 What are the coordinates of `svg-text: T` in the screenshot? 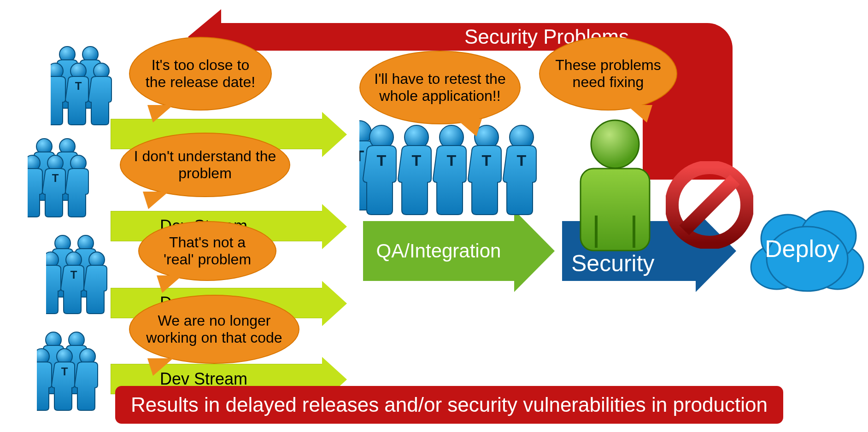 It's located at (362, 156).